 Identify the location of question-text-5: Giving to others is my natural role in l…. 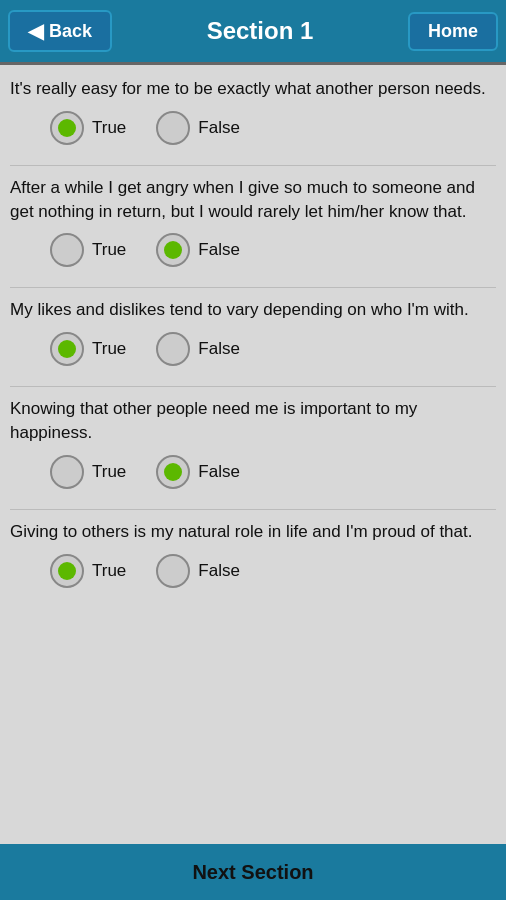
(253, 532).